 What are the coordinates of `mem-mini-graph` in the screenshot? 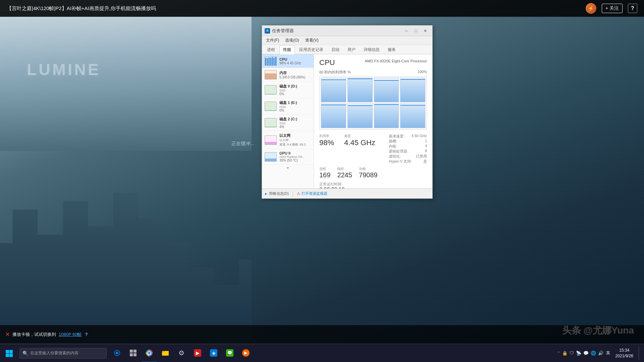 It's located at (271, 75).